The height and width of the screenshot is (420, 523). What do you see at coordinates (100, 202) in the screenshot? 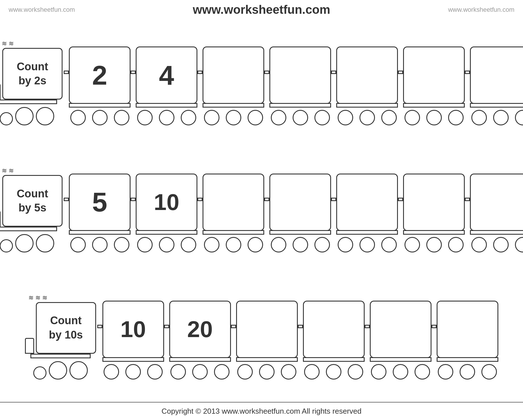
I see `car-number: 5` at bounding box center [100, 202].